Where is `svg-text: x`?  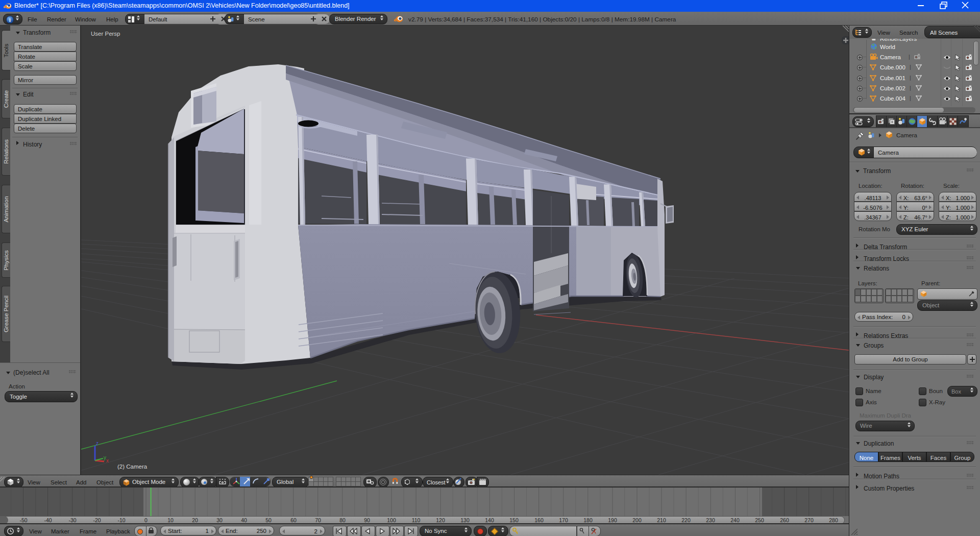
svg-text: x is located at coordinates (107, 460).